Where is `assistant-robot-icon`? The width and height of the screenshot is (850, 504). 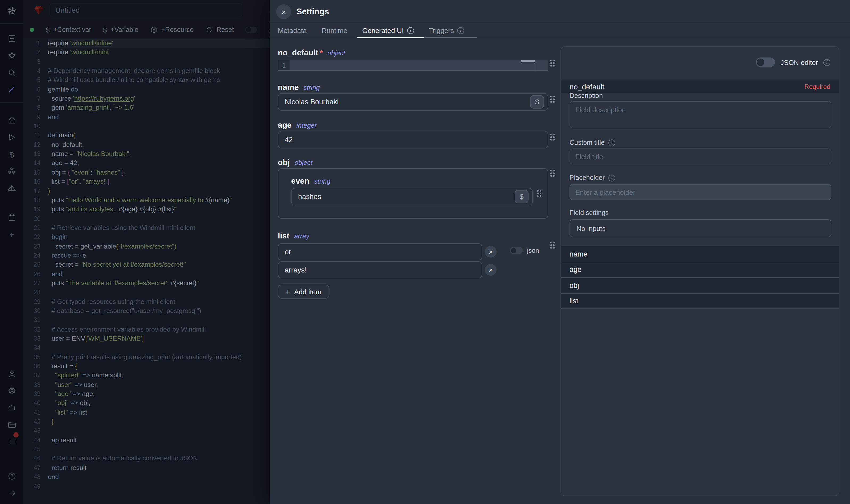
assistant-robot-icon is located at coordinates (12, 408).